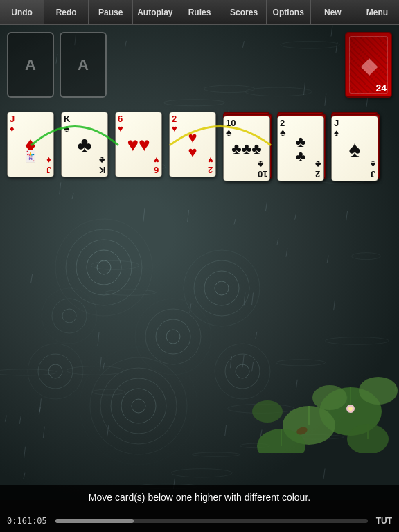 This screenshot has height=532, width=399. I want to click on foundation-slot-1: A, so click(30, 65).